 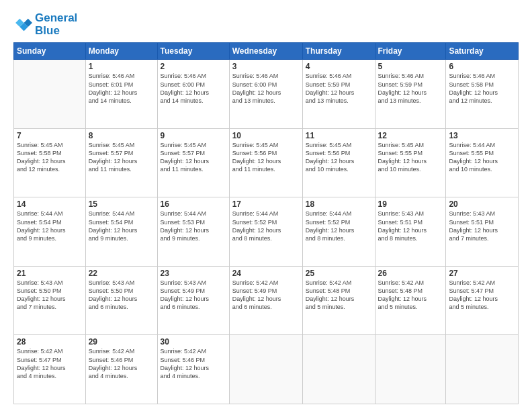 What do you see at coordinates (50, 301) in the screenshot?
I see `calendar-cell: 21Sunrise: 5:43 AM Sunset: 5:50 PM Dayli…` at bounding box center [50, 301].